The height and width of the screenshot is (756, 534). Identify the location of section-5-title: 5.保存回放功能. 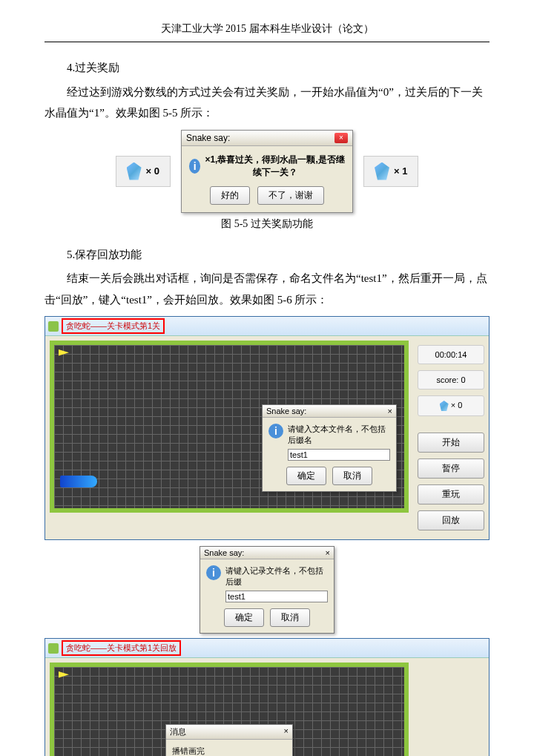
(267, 255).